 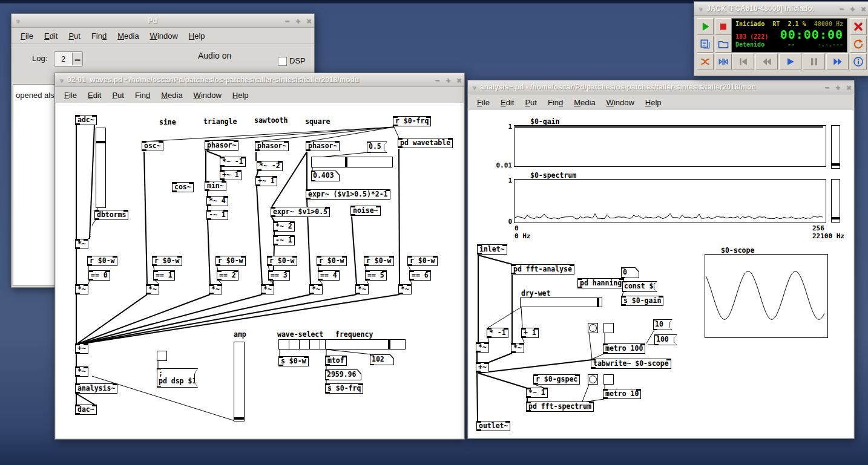 I want to click on refresh-button, so click(x=858, y=44).